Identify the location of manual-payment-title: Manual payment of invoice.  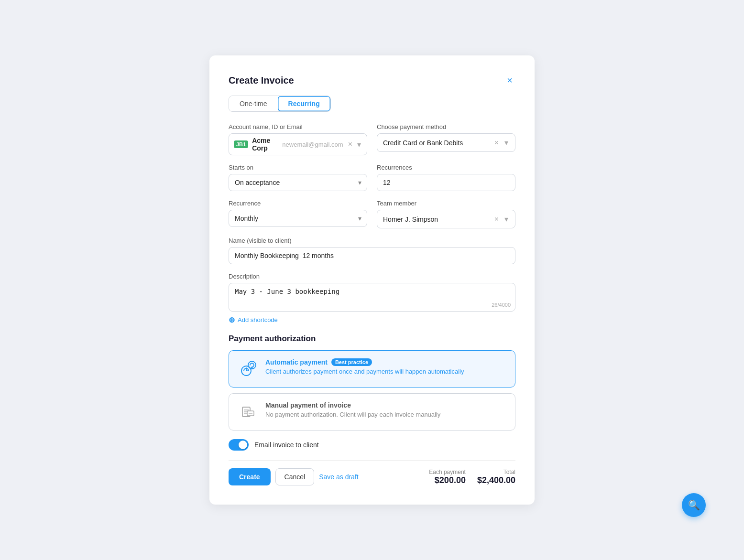
(386, 405).